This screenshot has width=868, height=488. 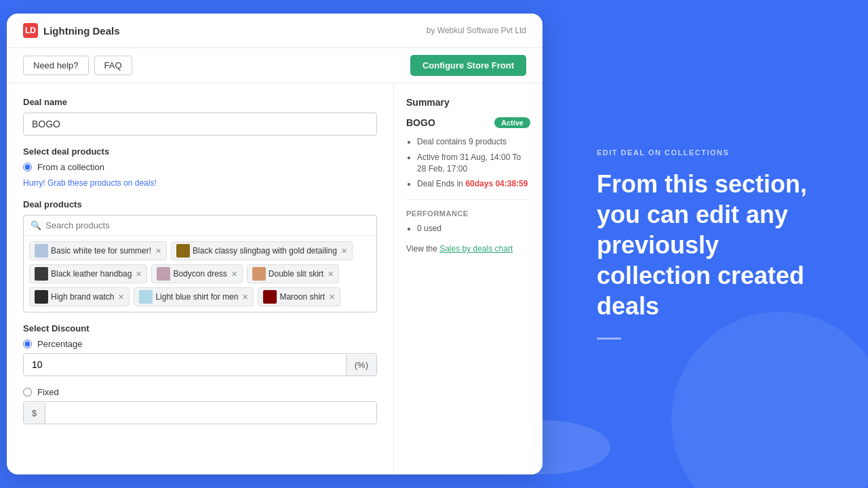 What do you see at coordinates (81, 31) in the screenshot?
I see `brand-name: Lightning Deals` at bounding box center [81, 31].